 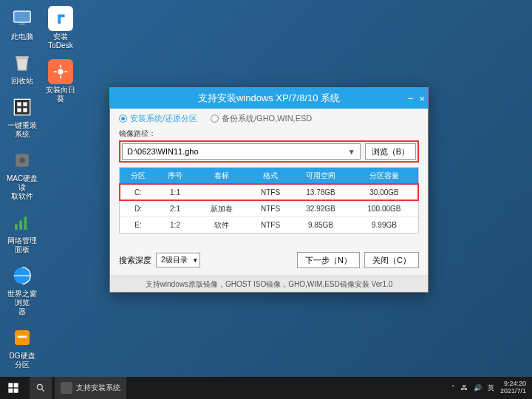 I want to click on mode-row: 安装系统/还原分区 备份系统/GHO,WIN,ESD, so click(x=269, y=118).